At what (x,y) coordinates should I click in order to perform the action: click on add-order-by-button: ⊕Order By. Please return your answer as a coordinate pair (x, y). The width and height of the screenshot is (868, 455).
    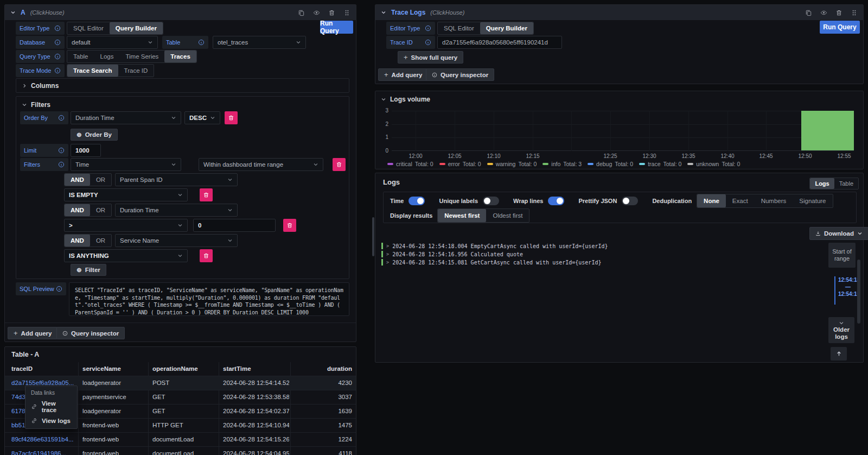
    Looking at the image, I should click on (94, 135).